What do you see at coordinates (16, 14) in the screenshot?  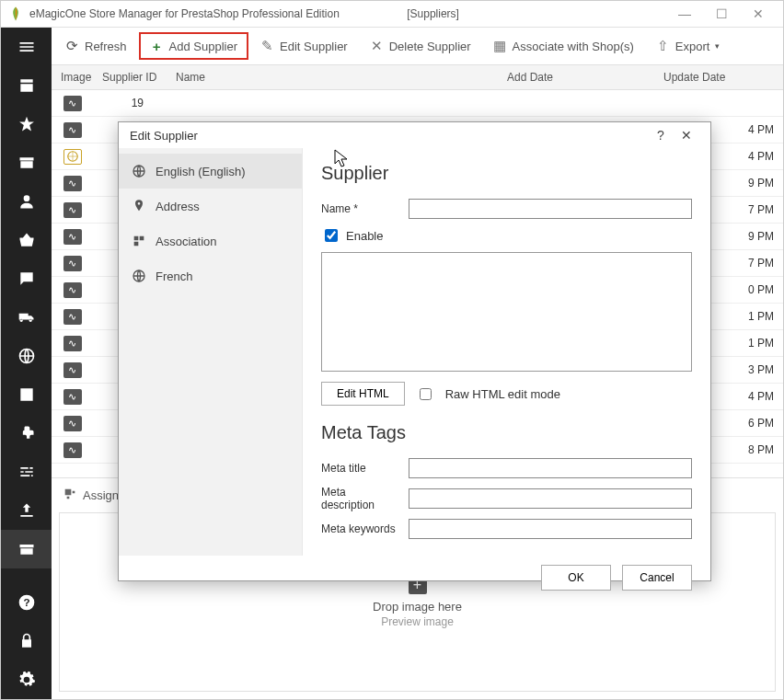 I see `app-logo-icon` at bounding box center [16, 14].